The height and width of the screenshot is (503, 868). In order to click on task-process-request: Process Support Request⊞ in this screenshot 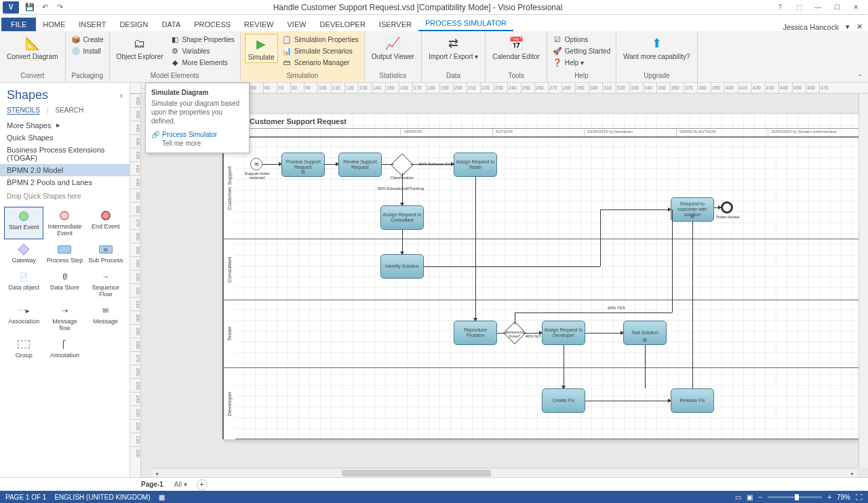, I will do `click(303, 165)`.